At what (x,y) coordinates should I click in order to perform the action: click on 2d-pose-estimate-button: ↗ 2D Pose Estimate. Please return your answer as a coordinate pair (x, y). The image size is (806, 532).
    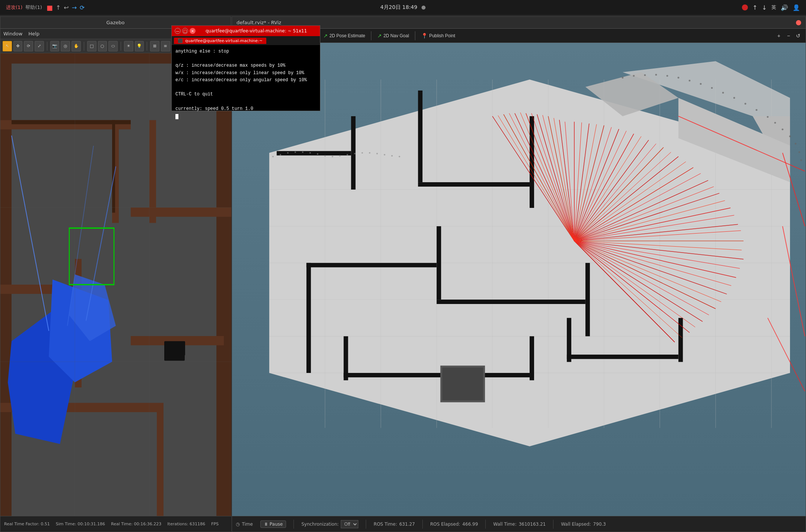
    Looking at the image, I should click on (344, 36).